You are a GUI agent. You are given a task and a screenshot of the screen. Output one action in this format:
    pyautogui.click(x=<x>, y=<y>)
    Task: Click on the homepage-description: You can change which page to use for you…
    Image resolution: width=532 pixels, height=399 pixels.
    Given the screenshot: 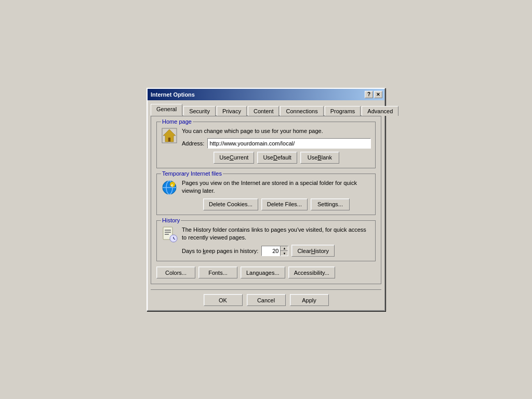 What is the action you would take?
    pyautogui.click(x=276, y=131)
    